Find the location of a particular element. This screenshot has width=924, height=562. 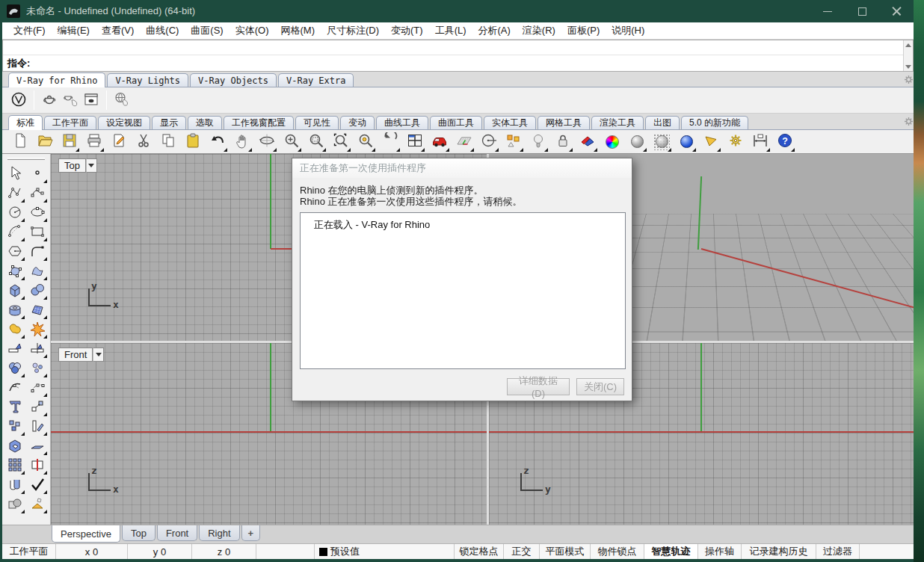

viewport-title-front: Front is located at coordinates (76, 354).